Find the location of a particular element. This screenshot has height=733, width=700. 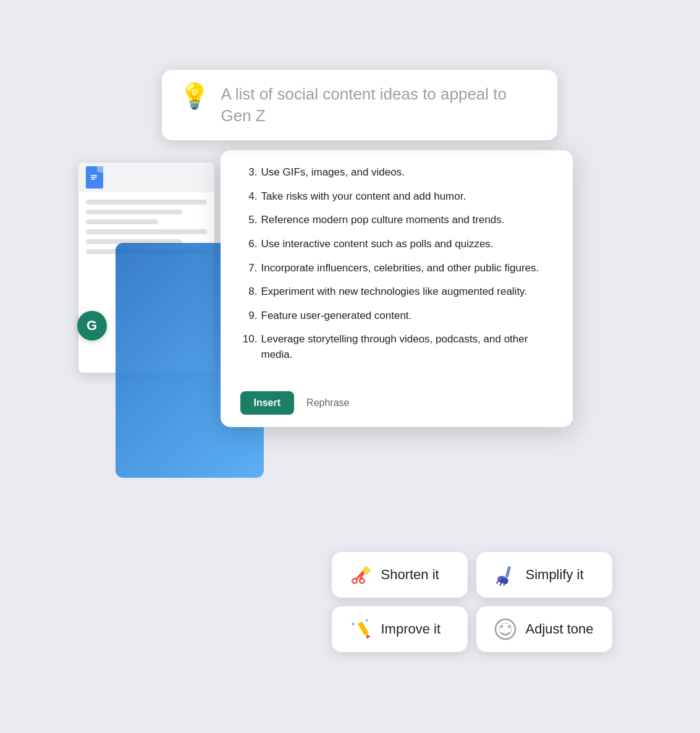

list-number: 4. is located at coordinates (249, 197).